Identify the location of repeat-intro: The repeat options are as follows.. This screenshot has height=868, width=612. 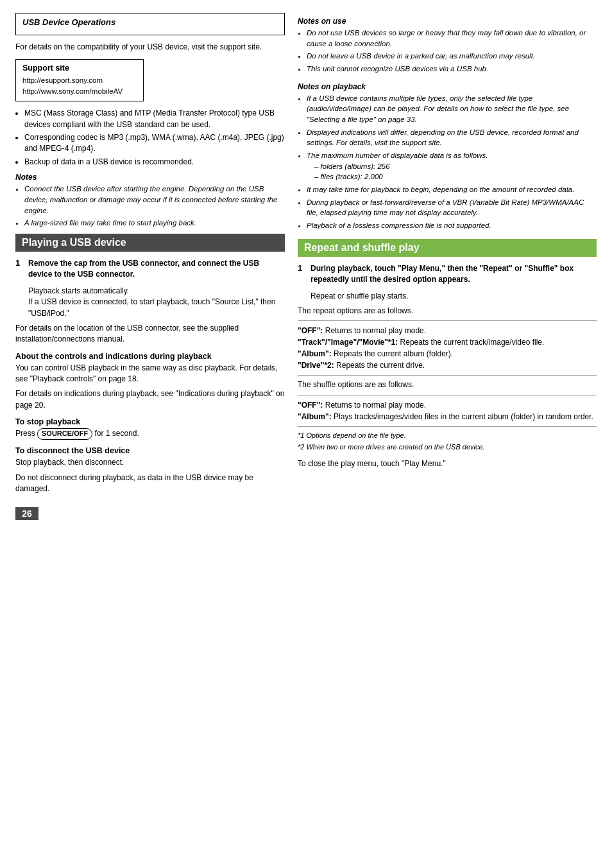
(447, 311).